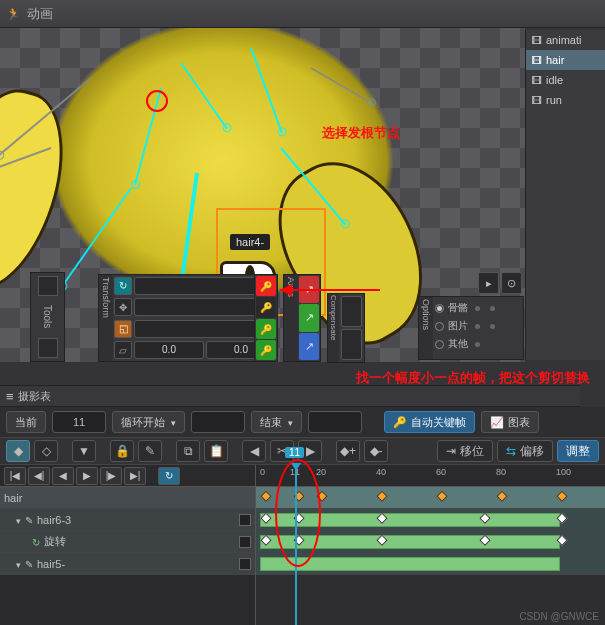 The height and width of the screenshot is (625, 605). Describe the element at coordinates (381, 472) in the screenshot. I see `ruler-tick: 40` at that location.